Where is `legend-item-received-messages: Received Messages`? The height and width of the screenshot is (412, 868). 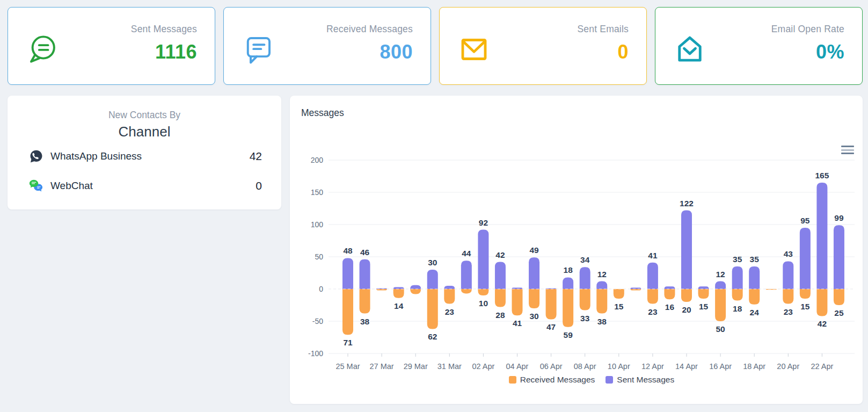 legend-item-received-messages: Received Messages is located at coordinates (552, 380).